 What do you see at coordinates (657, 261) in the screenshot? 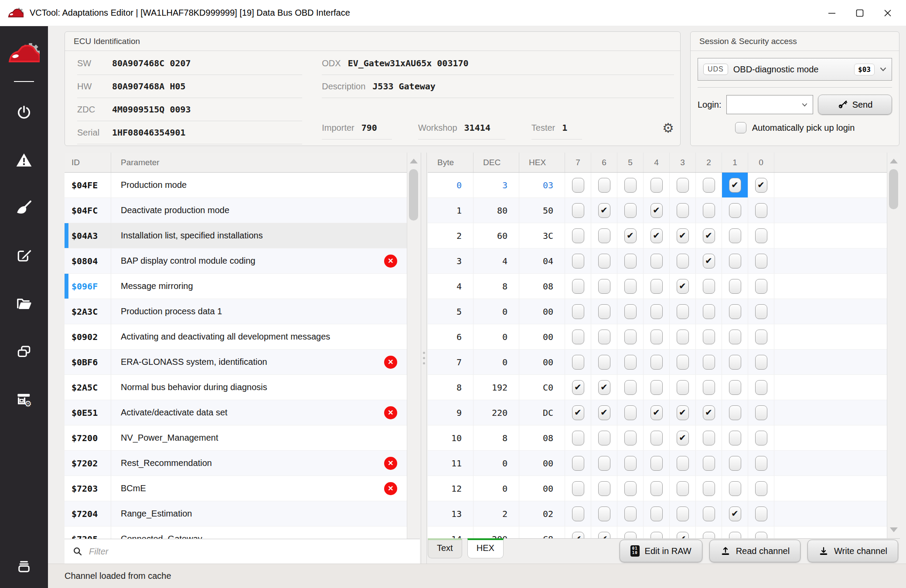
I see `byte-row: 3404✔` at bounding box center [657, 261].